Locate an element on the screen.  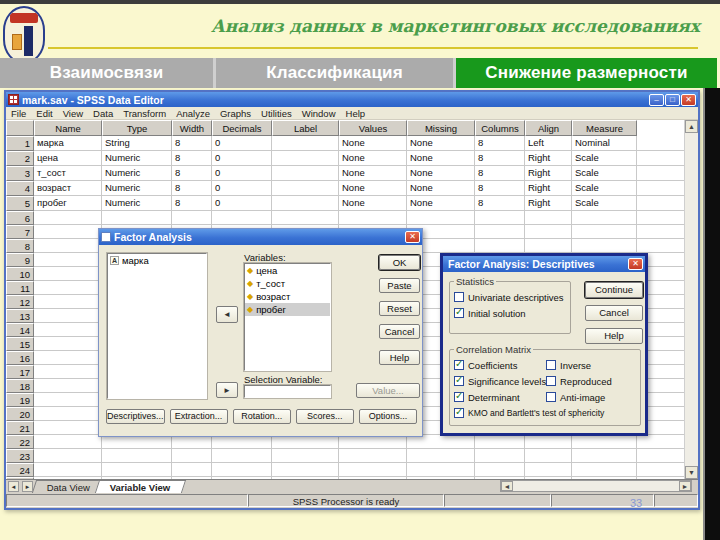
list-item: ◆ цена is located at coordinates (288, 270).